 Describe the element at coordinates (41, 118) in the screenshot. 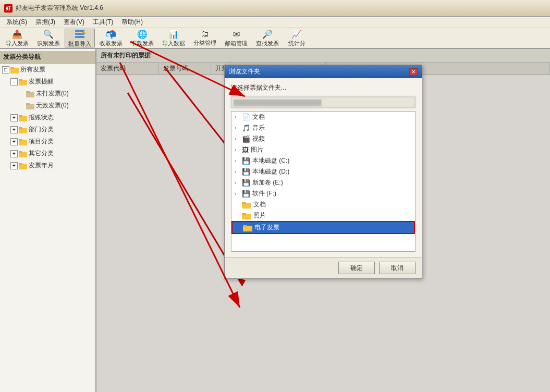

I see `tree-label-baozhuang: 报账状态` at that location.